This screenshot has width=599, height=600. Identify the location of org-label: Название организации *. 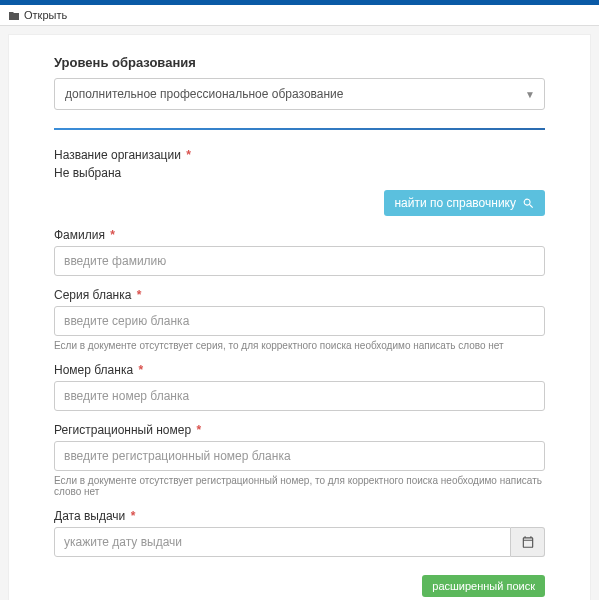
(300, 155).